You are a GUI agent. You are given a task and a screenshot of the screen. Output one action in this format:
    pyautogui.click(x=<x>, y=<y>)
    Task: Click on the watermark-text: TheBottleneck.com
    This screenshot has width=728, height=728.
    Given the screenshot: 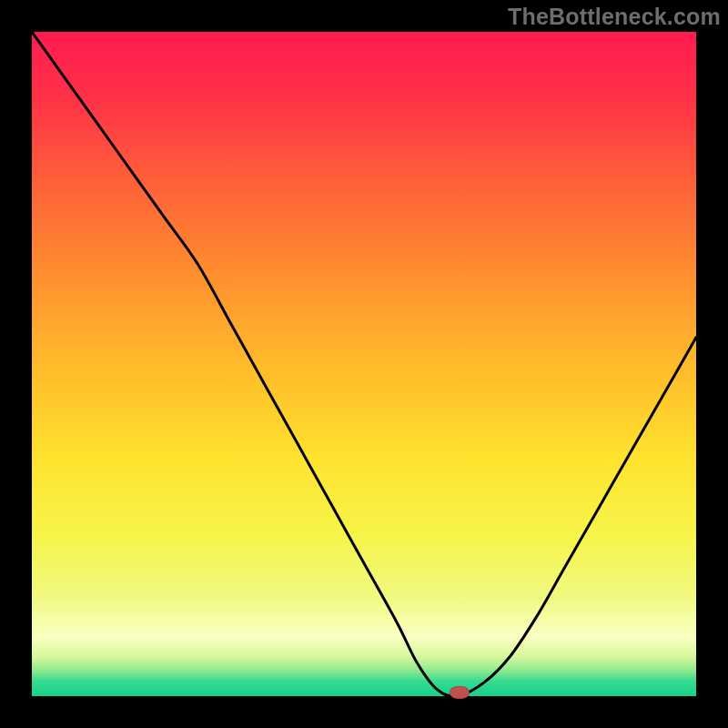 What is the action you would take?
    pyautogui.click(x=614, y=16)
    